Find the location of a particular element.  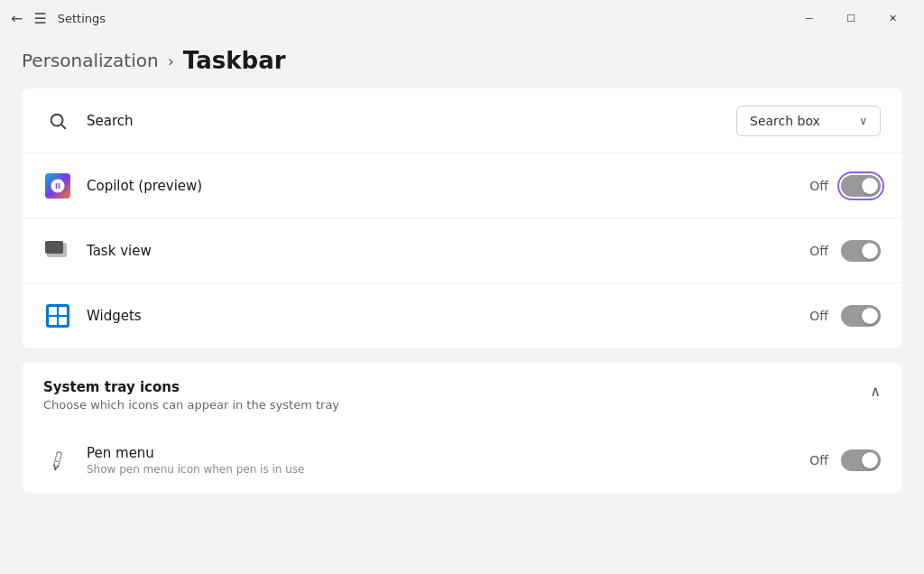

taskview-toggle-label: Off is located at coordinates (819, 251).